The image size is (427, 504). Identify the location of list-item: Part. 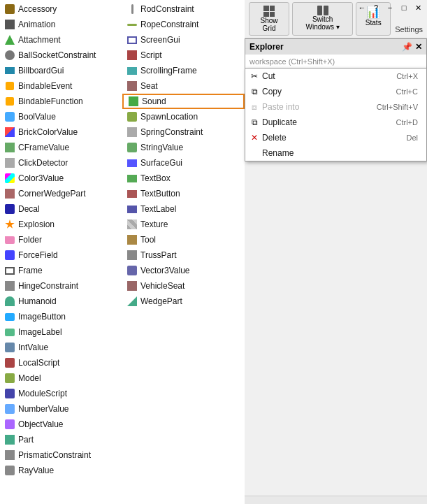
(61, 440).